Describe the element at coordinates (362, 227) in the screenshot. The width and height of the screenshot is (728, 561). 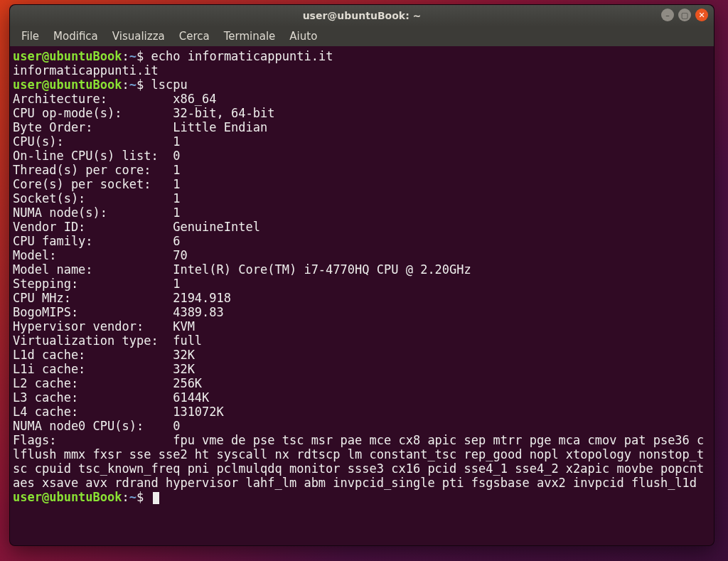
I see `lscpu-row: Vendor ID: GenuineIntel` at that location.